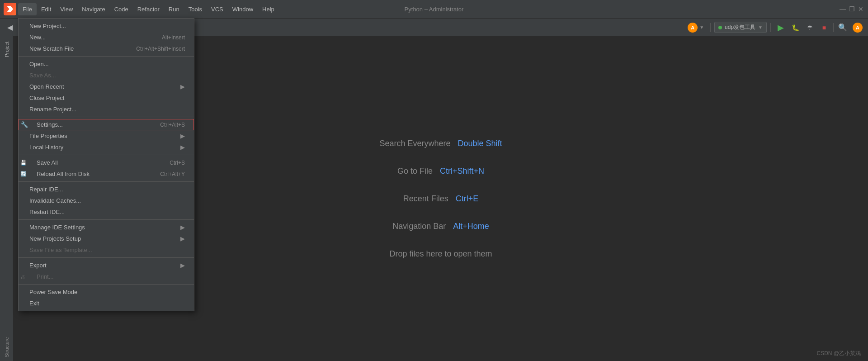 The height and width of the screenshot is (361, 868). I want to click on manage-ide-settings-label: Manage IDE Settings, so click(57, 227).